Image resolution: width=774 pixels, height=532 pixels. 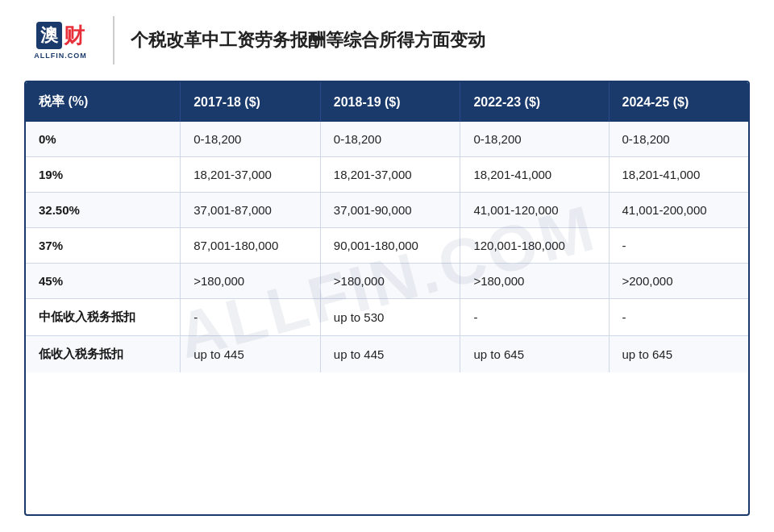 What do you see at coordinates (251, 355) in the screenshot?
I see `cell-y2017_18: up to 445` at bounding box center [251, 355].